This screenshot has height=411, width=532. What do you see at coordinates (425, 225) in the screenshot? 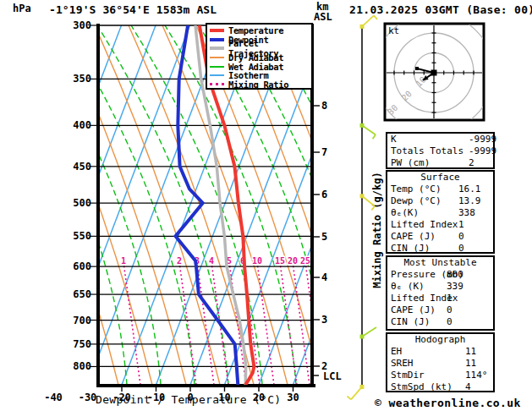
I see `info-row-label: Lifted Index` at bounding box center [425, 225].